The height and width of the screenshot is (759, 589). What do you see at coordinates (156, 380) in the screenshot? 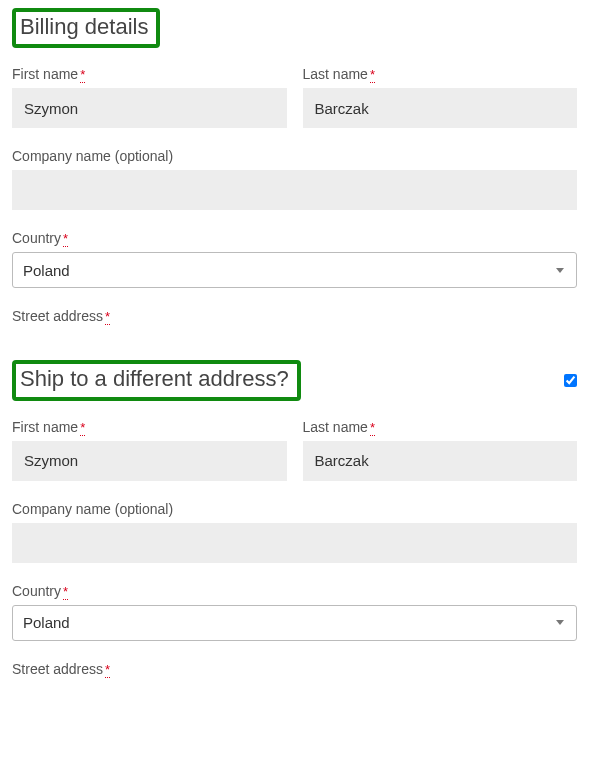
I see `shipping-heading: Ship to a different address?` at bounding box center [156, 380].